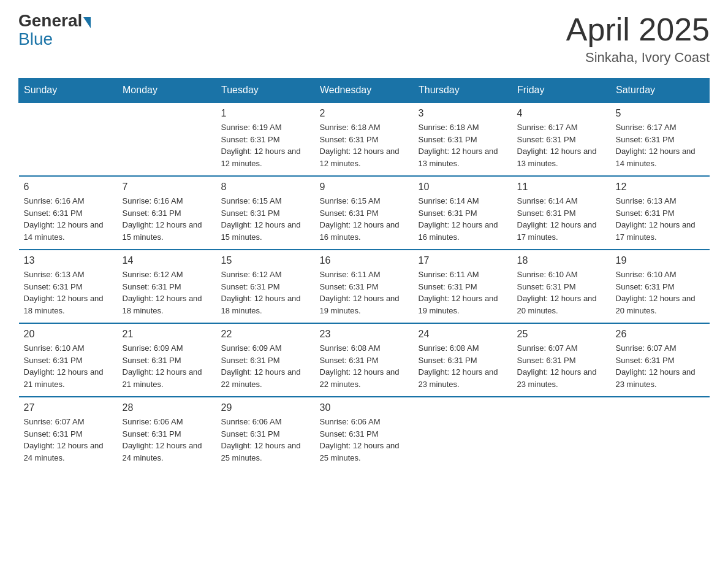 The image size is (728, 563). I want to click on day-cell-24: 24Sunrise: 6:08 AMSunset: 6:31 PMDayligh…, so click(463, 360).